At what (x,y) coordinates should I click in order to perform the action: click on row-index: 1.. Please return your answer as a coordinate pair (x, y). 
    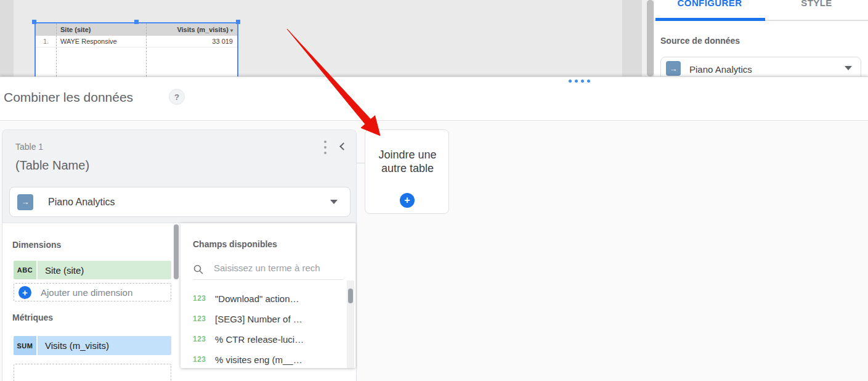
    Looking at the image, I should click on (46, 41).